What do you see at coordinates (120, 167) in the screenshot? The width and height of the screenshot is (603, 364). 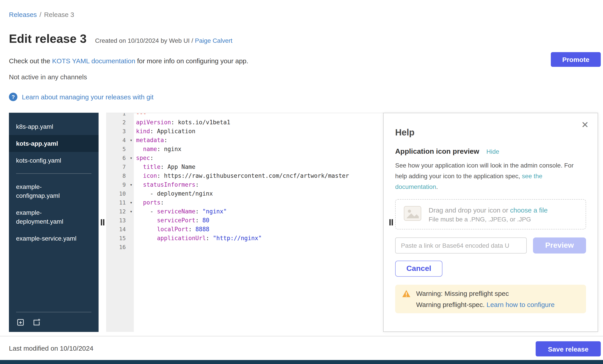 I see `line-number: 7` at bounding box center [120, 167].